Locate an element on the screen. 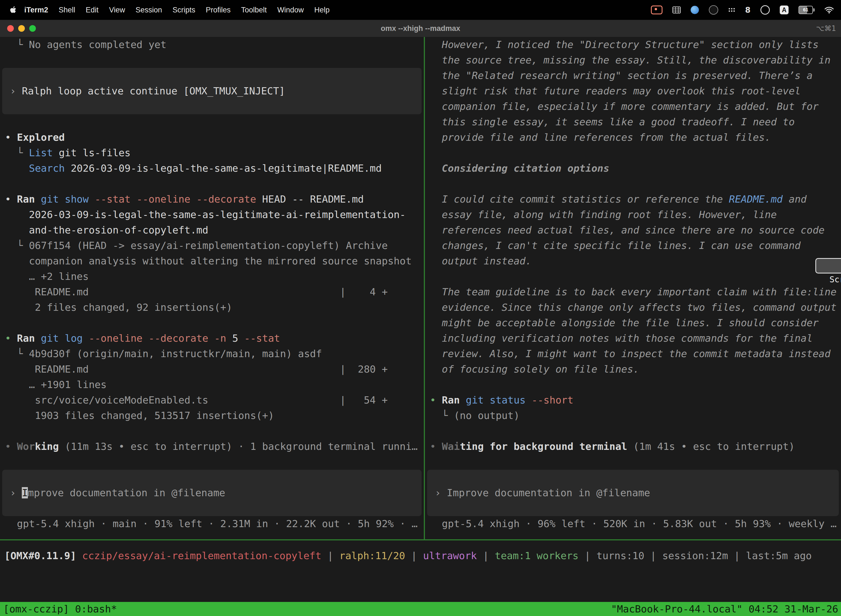 This screenshot has height=616, width=841. terminal-line: … +2 lines is located at coordinates (212, 277).